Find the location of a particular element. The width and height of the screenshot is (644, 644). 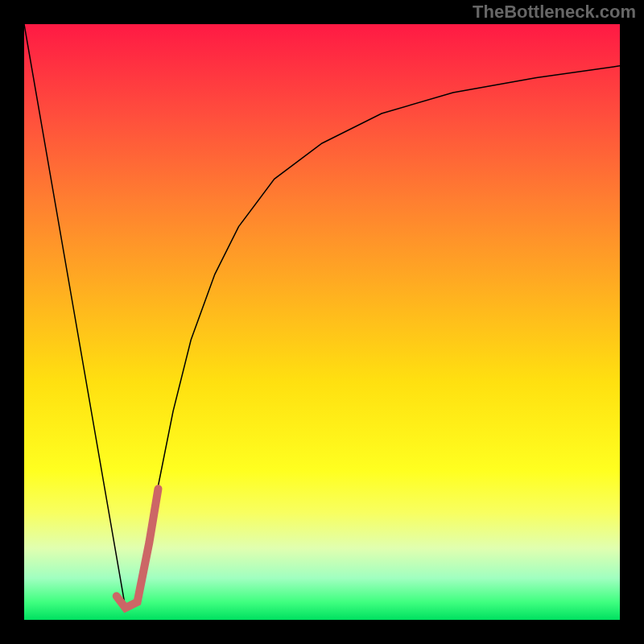

left-descent-line is located at coordinates (75, 316).